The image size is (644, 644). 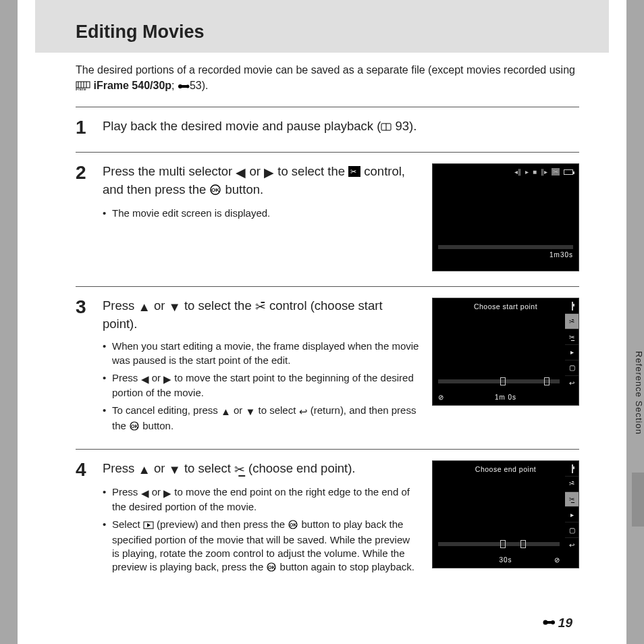 I want to click on side-tab-indicator, so click(x=638, y=500).